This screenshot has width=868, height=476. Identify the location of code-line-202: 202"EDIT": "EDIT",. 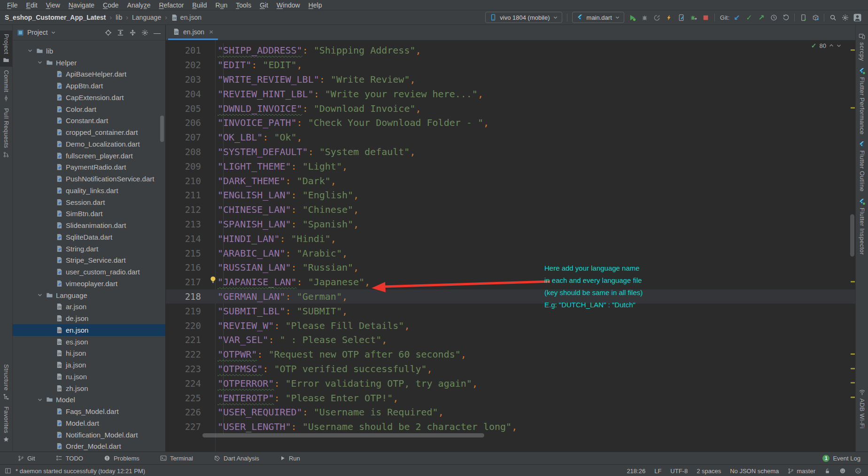
(511, 65).